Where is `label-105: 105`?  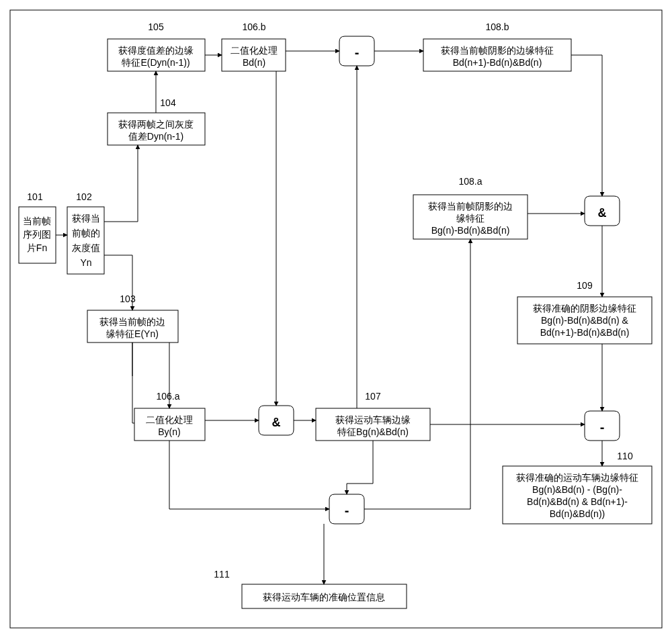
label-105: 105 is located at coordinates (156, 27).